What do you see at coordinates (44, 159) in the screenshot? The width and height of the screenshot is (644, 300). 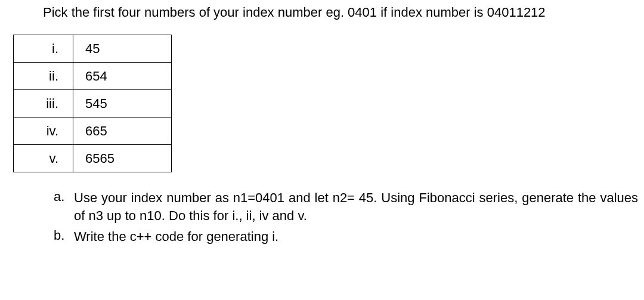 I see `row-label: v.` at bounding box center [44, 159].